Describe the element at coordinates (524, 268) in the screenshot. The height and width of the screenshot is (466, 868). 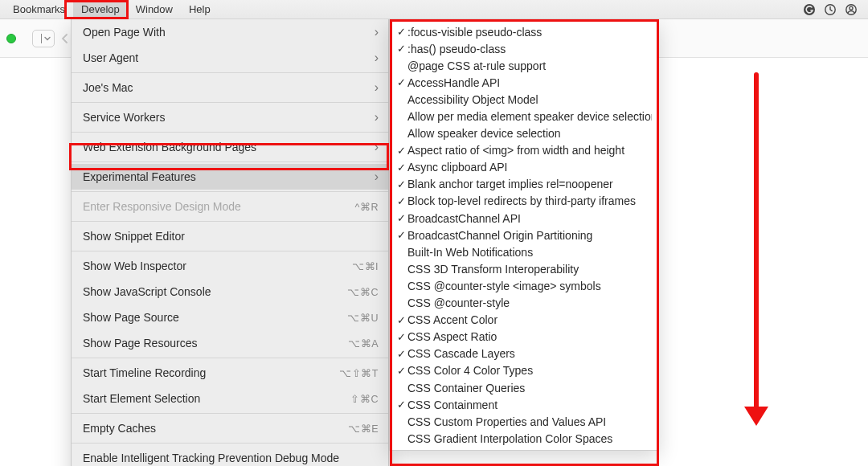
I see `experimental-feature-item: CSS 3D Transform Interoperability` at that location.